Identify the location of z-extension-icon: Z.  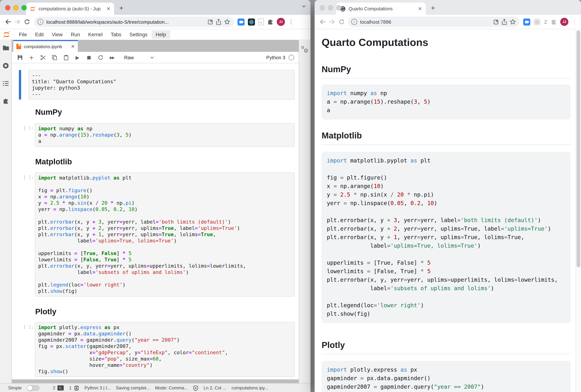
(546, 22).